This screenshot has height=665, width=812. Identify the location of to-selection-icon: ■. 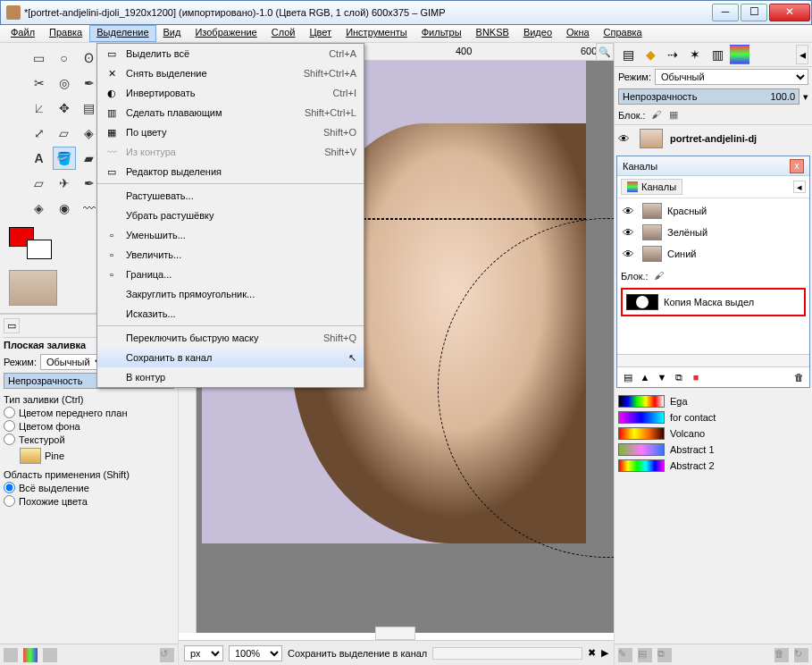
(696, 377).